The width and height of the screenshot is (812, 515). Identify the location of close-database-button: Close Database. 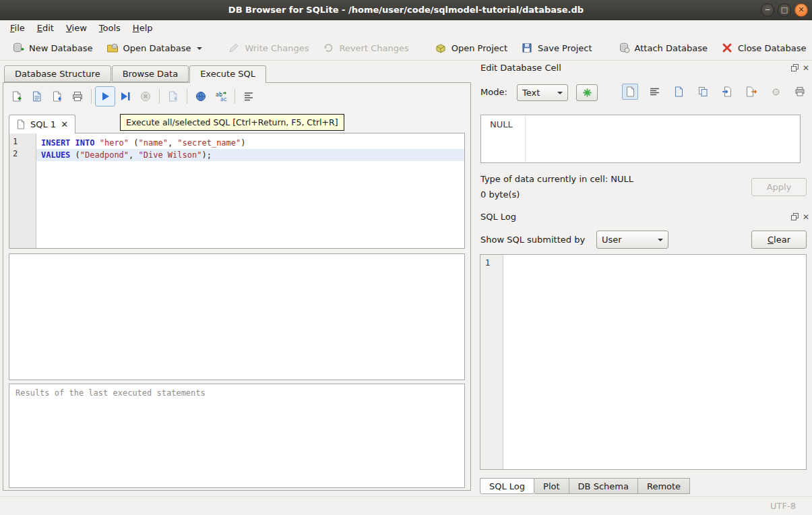
(763, 48).